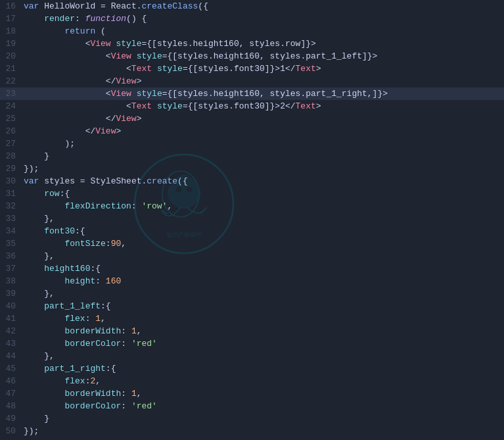 This screenshot has height=440, width=504. Describe the element at coordinates (12, 182) in the screenshot. I see `line-number: 30` at that location.